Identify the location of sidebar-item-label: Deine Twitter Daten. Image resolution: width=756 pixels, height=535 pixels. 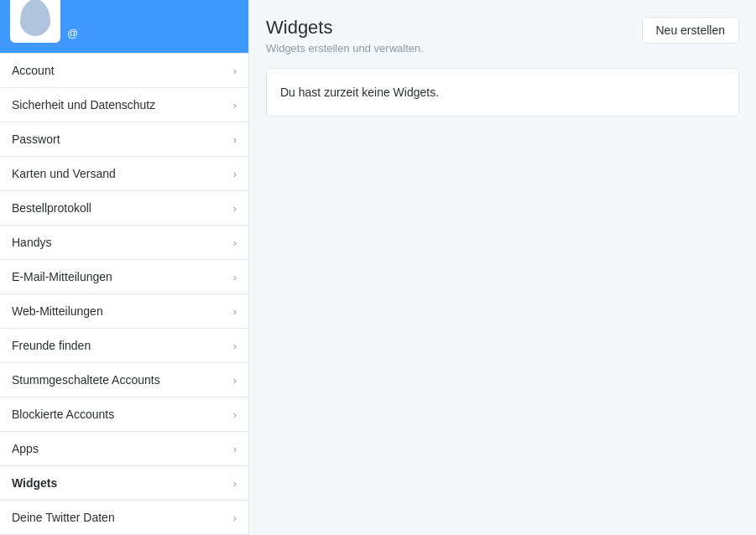
(64, 517).